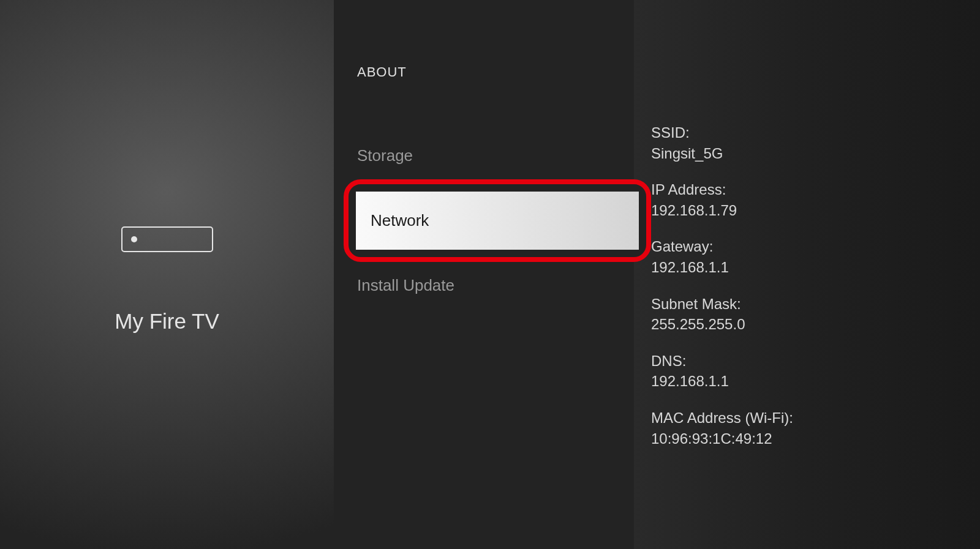 This screenshot has height=549, width=980. I want to click on info-value-dns: 192.168.1.1, so click(816, 381).